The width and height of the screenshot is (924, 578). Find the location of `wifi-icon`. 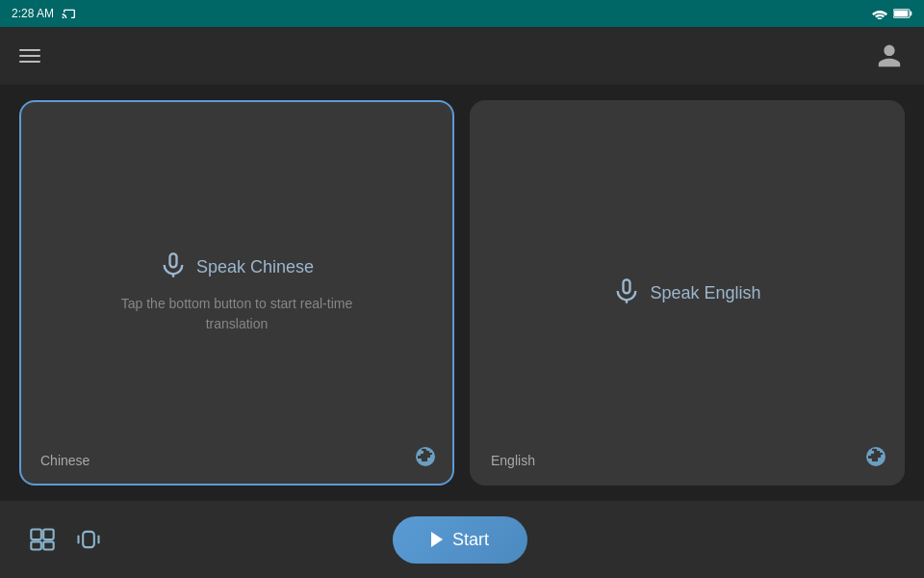

wifi-icon is located at coordinates (880, 13).